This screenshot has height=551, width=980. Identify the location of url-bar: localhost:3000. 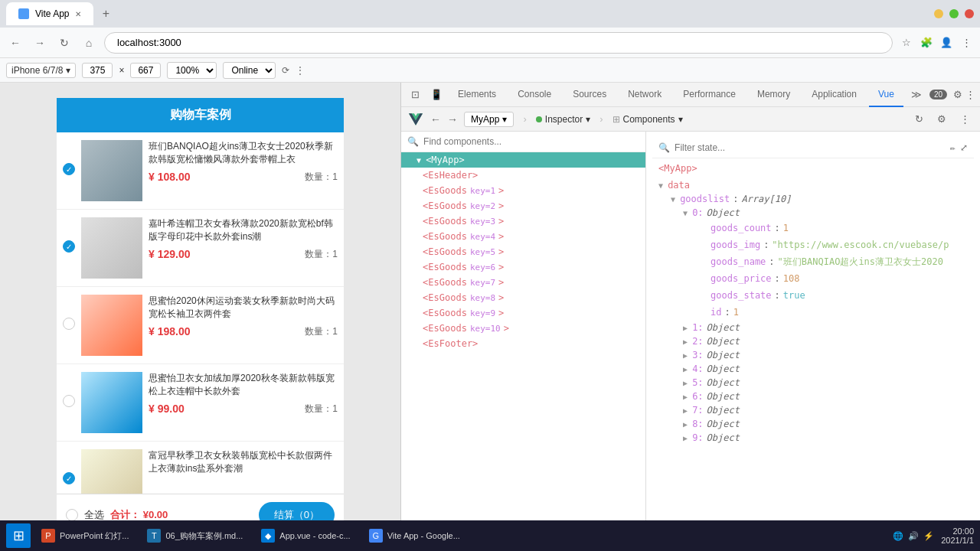
(498, 43).